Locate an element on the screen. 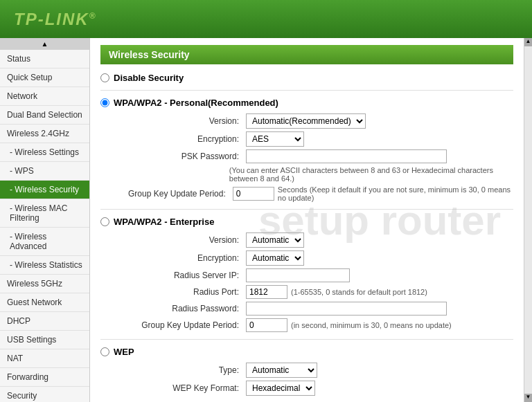  wpa-enterprise-groupkey-label: Group Key Update Period: is located at coordinates (184, 325).